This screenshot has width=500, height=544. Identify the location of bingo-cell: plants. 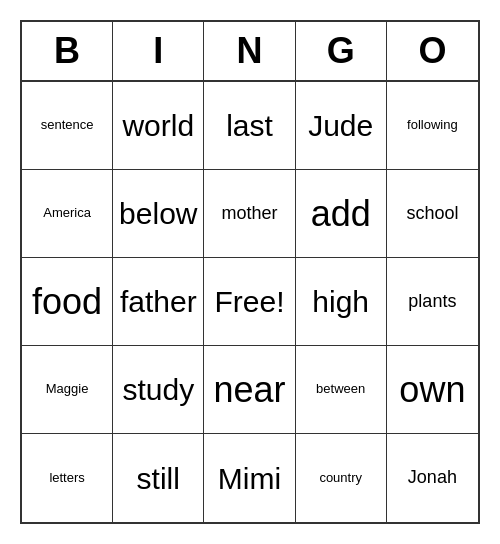
(432, 302).